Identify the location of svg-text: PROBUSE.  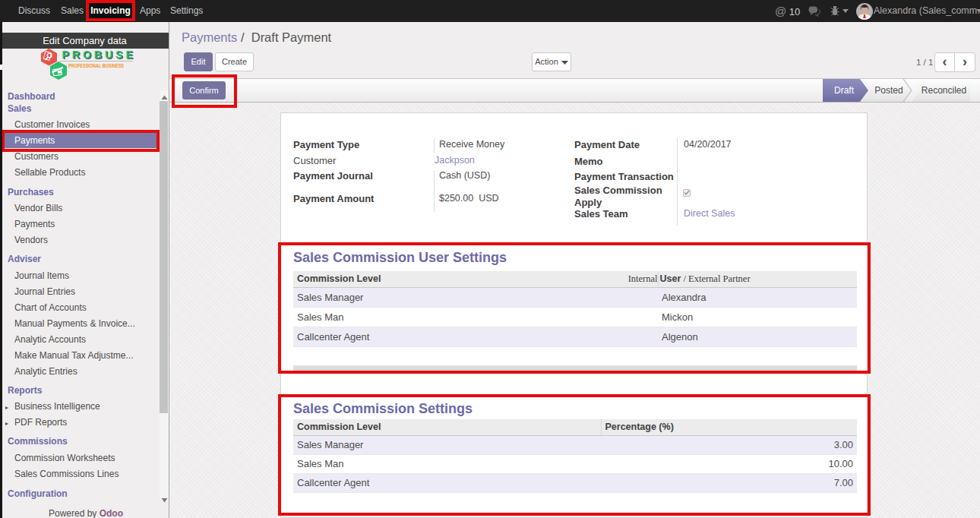
(99, 55).